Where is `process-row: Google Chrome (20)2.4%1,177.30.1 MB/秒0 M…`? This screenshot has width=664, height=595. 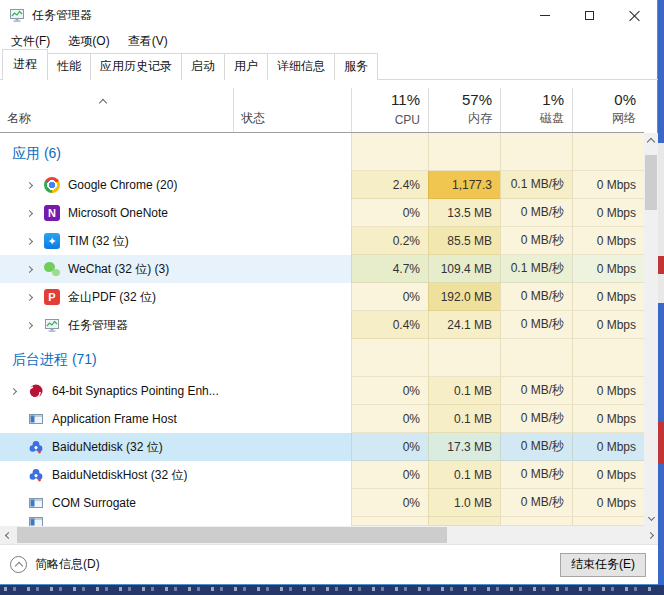
process-row: Google Chrome (20)2.4%1,177.30.1 MB/秒0 M… is located at coordinates (322, 185).